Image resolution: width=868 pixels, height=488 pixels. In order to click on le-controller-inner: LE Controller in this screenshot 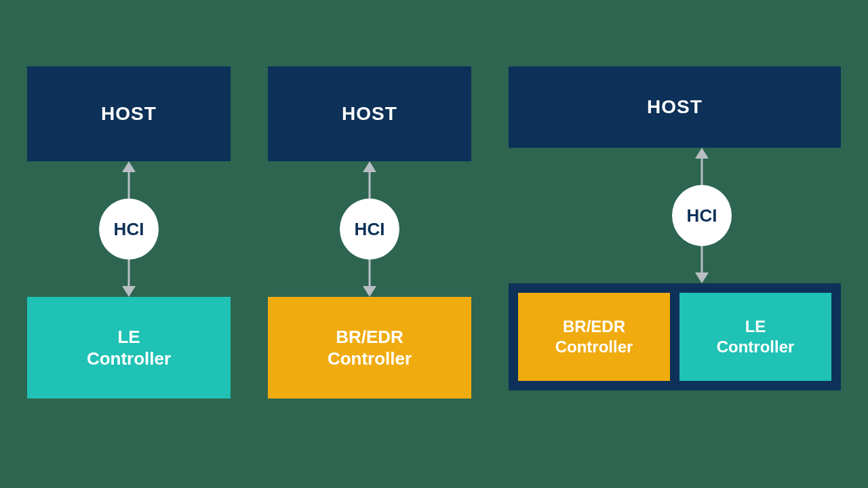, I will do `click(755, 337)`.